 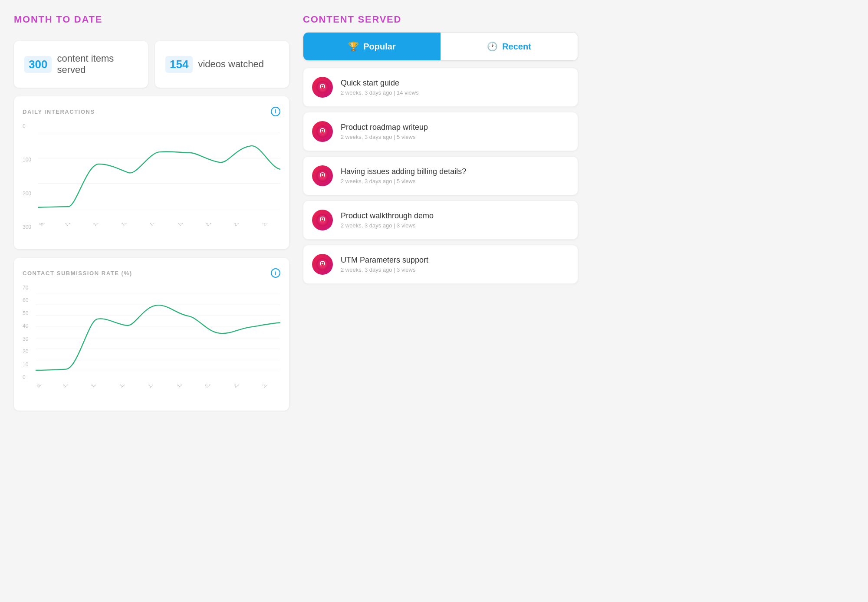 I want to click on contact-submission-title: CONTACT SUBMISSION RATE (%), so click(x=77, y=273).